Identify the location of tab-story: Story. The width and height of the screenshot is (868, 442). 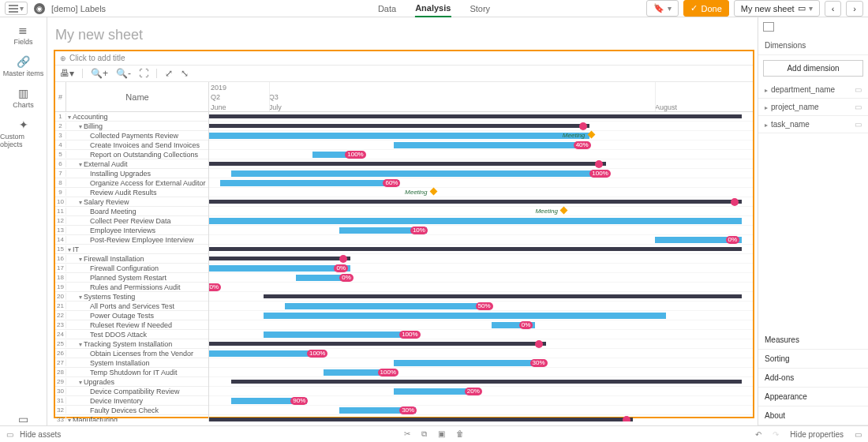
(480, 9).